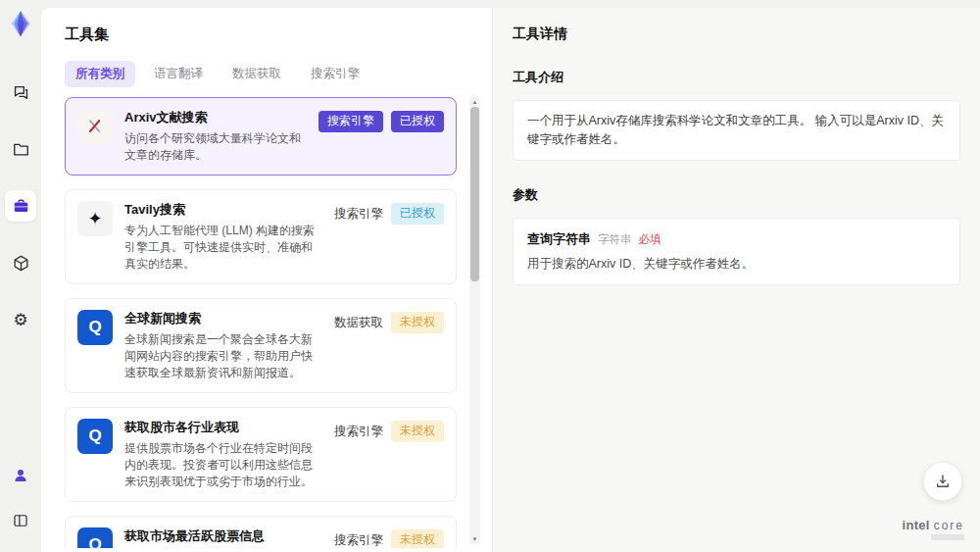 The width and height of the screenshot is (980, 552). I want to click on tool-card-sector-performance: Q 获取股市各行业表现 提供股票市场各个行业在特定时间段内的表现。投资者可以利用…, so click(261, 455).